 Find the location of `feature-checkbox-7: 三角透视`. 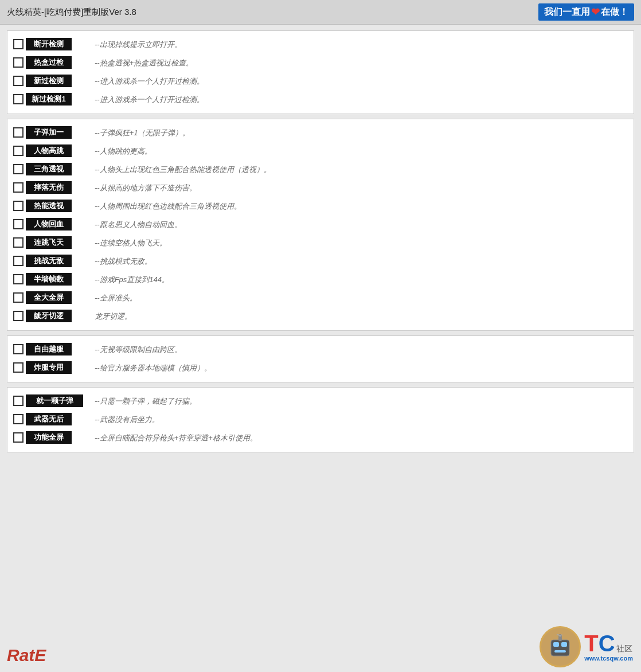

feature-checkbox-7: 三角透视 is located at coordinates (50, 169).